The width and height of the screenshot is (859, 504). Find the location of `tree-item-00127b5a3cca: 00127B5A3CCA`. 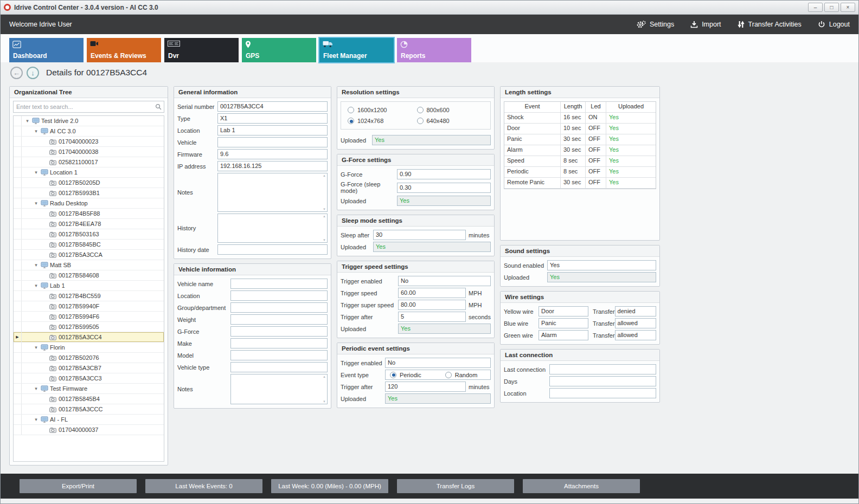

tree-item-00127b5a3cca: 00127B5A3CCA is located at coordinates (89, 255).